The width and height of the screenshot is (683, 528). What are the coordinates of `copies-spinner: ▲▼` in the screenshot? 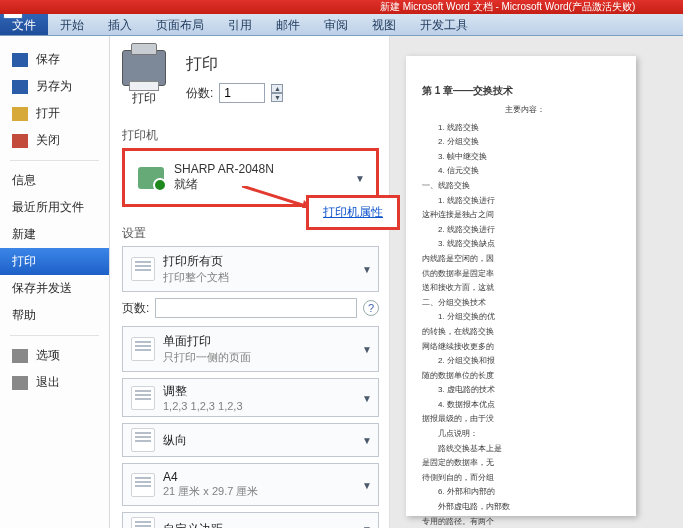 It's located at (277, 93).